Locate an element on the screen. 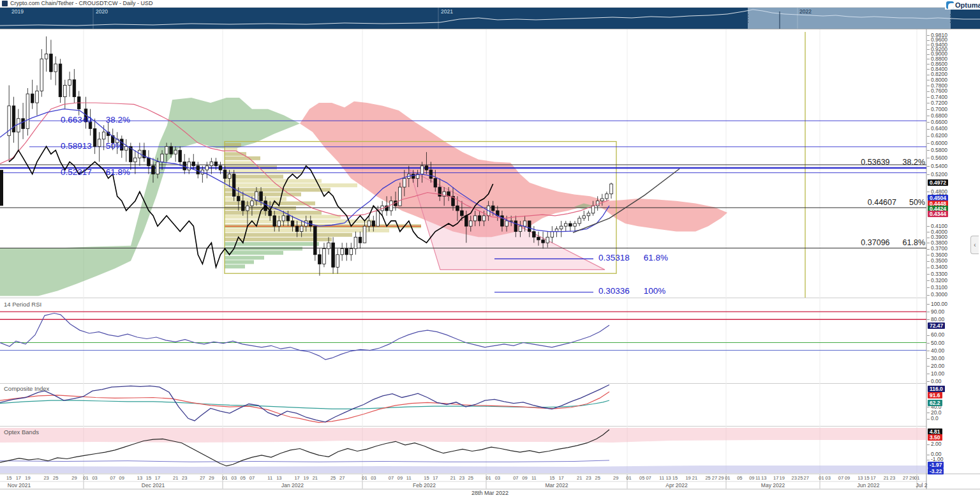 This screenshot has height=500, width=980. optuma-logo-icon is located at coordinates (950, 5).